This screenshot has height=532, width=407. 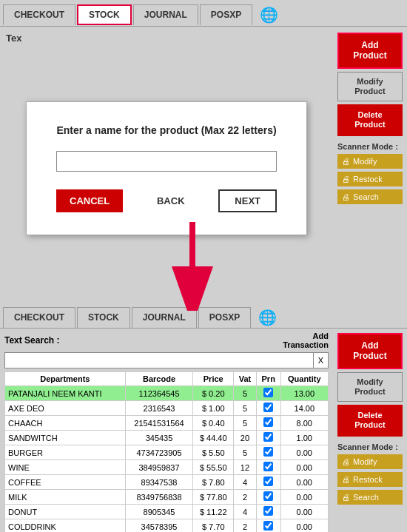 I want to click on cell-barcode: 2316543, so click(x=159, y=408).